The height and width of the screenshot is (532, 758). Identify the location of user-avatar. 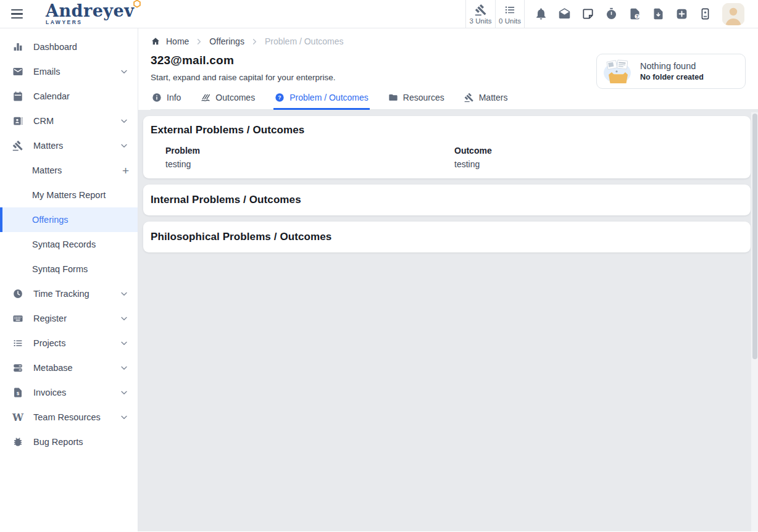
(733, 14).